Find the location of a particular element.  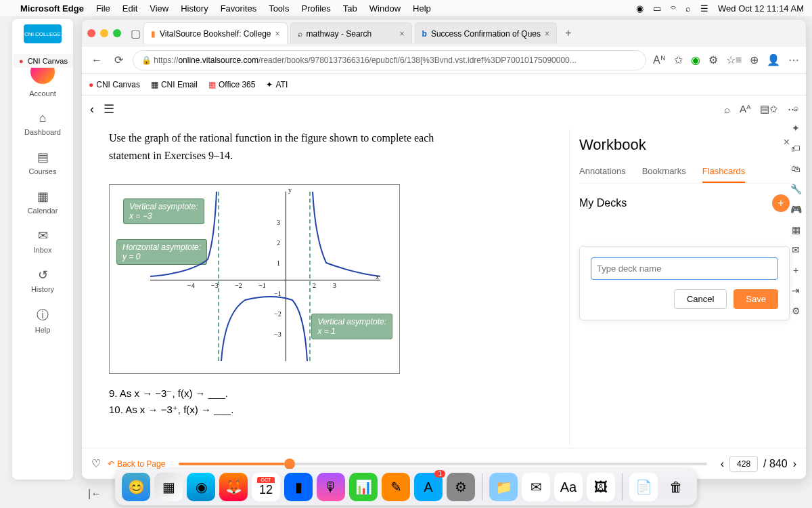

slider-thumb is located at coordinates (290, 464).